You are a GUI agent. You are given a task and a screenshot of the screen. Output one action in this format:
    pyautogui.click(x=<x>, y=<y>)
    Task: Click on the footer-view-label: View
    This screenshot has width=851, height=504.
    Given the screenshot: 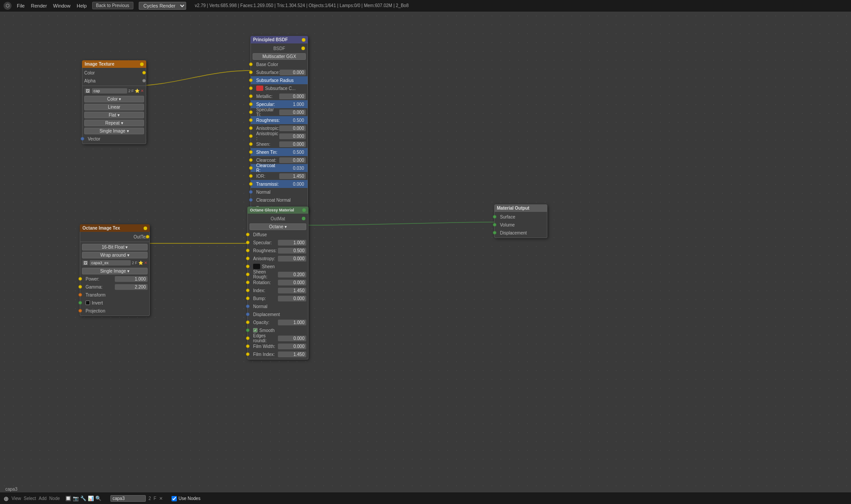 What is the action you would take?
    pyautogui.click(x=16, y=498)
    